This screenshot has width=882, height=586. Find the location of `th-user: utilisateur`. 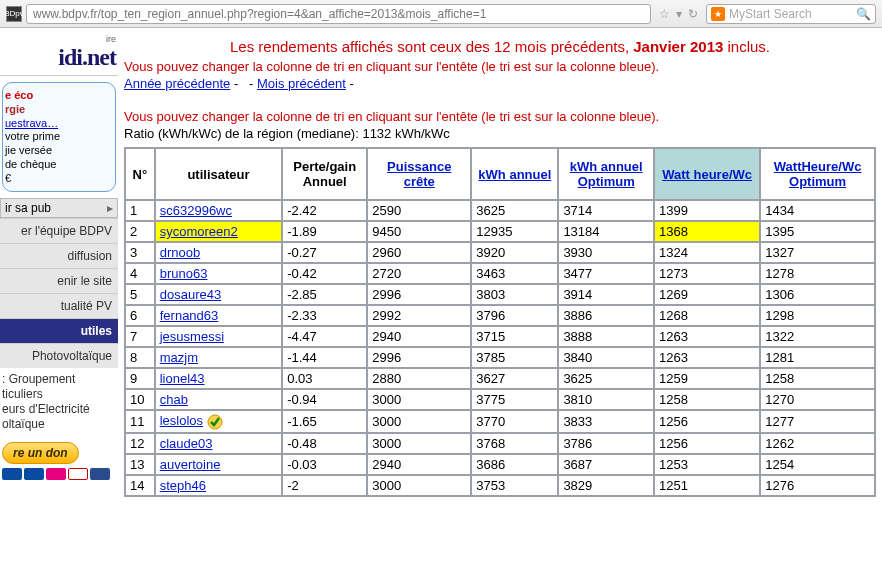

th-user: utilisateur is located at coordinates (218, 174).